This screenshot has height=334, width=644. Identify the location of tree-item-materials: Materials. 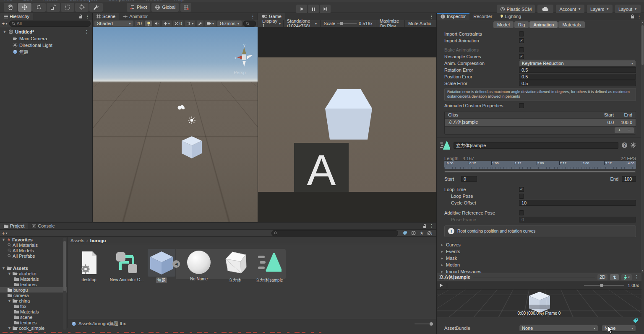
(34, 279).